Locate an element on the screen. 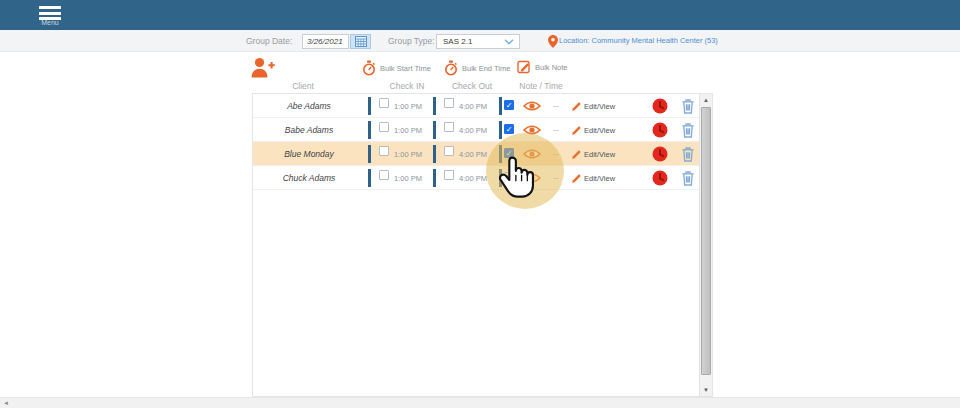 Image resolution: width=960 pixels, height=410 pixels. table-row: Chuck Adams 1:00 PM 4:00 PM -- Edit/View is located at coordinates (476, 178).